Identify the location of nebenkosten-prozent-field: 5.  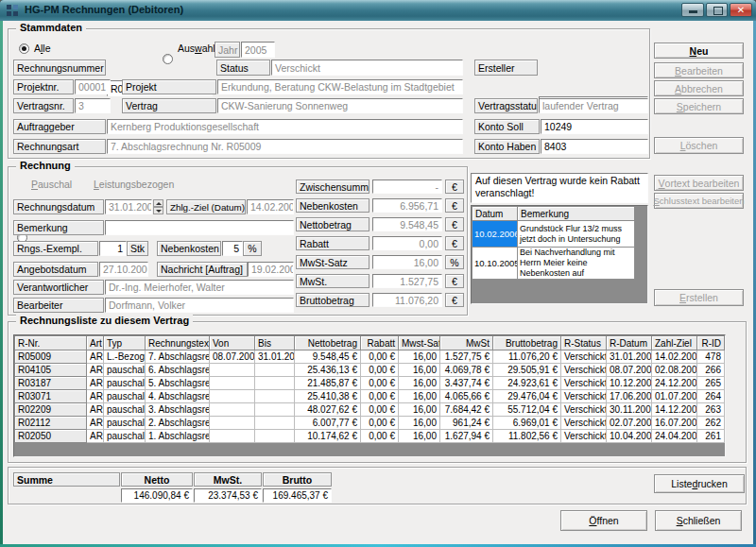
(232, 248).